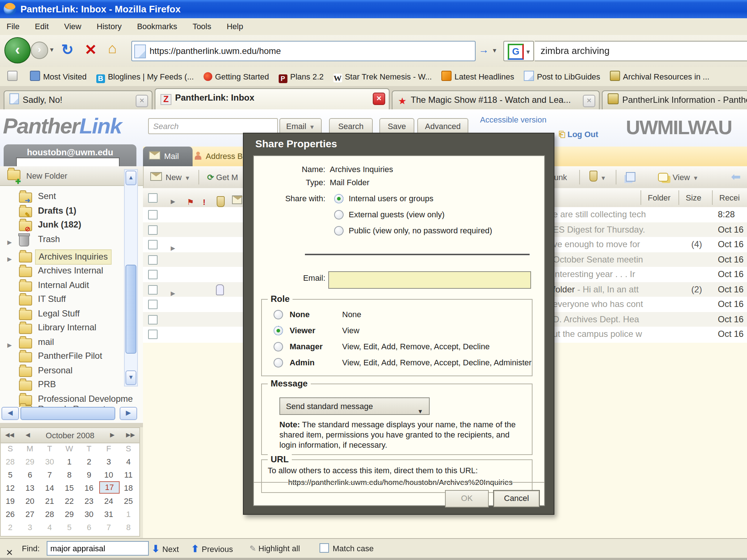  I want to click on detach-button, so click(631, 177).